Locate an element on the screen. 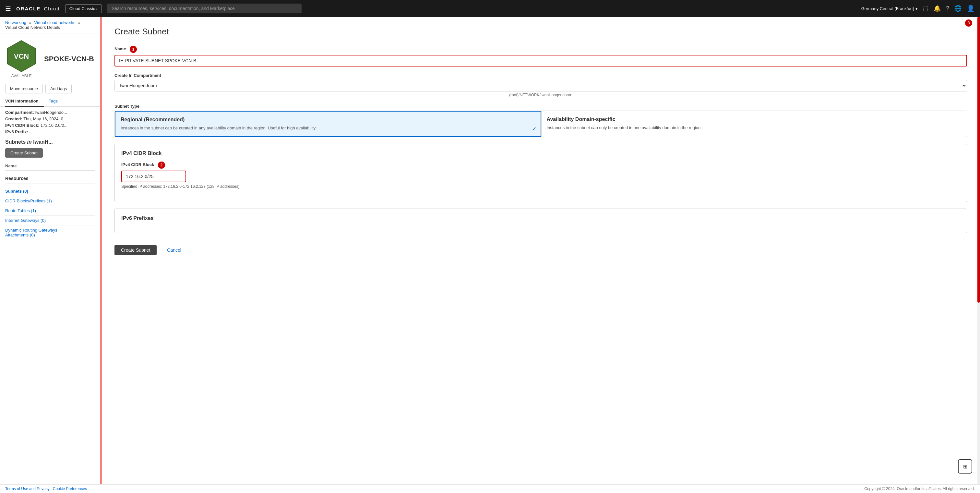 Image resolution: width=980 pixels, height=493 pixels. oracle-logo: ORACLE Cloud is located at coordinates (38, 8).